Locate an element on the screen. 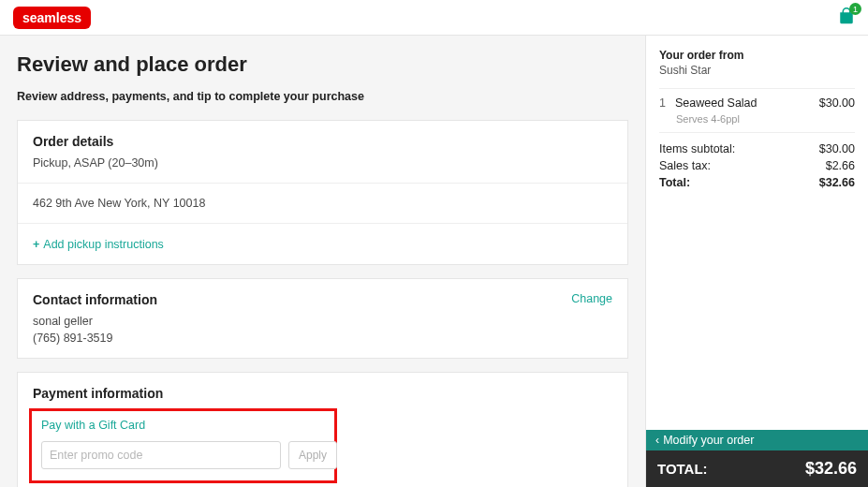 The width and height of the screenshot is (868, 487). promo-code-input is located at coordinates (161, 455).